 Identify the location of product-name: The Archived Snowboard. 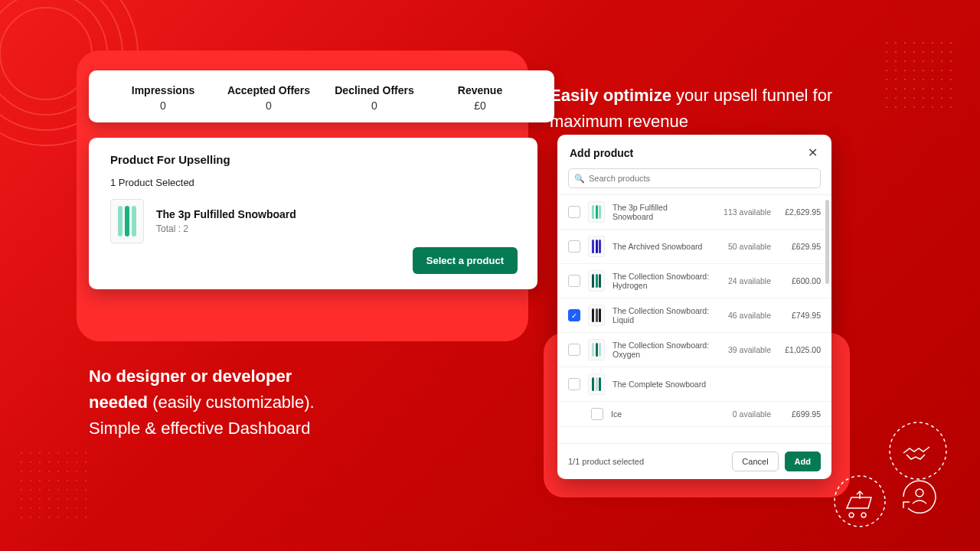
(662, 246).